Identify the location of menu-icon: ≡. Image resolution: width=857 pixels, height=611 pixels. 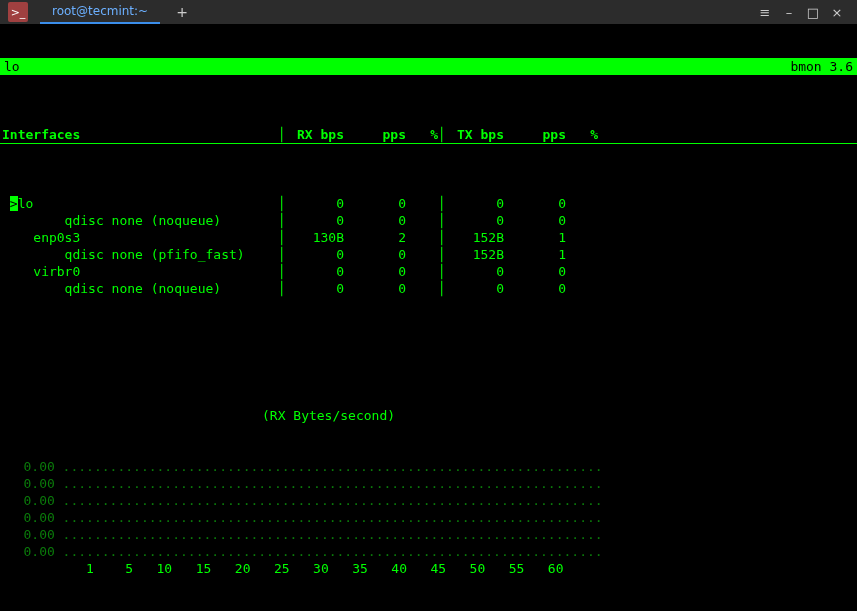
(765, 12).